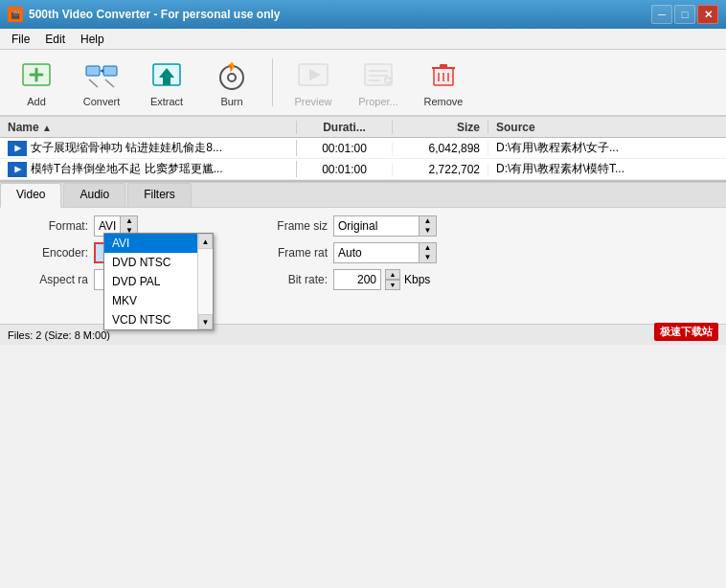  Describe the element at coordinates (272, 82) in the screenshot. I see `toolbar-separator` at that location.